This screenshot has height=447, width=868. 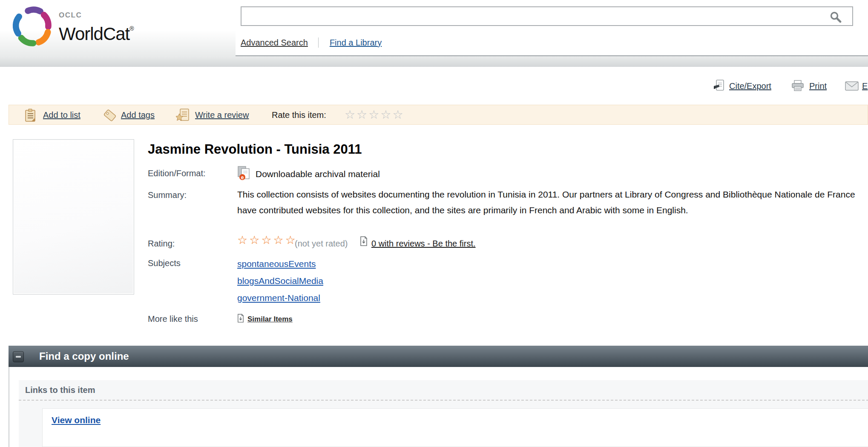 I want to click on find-copy-online-title: Find a copy online, so click(x=84, y=356).